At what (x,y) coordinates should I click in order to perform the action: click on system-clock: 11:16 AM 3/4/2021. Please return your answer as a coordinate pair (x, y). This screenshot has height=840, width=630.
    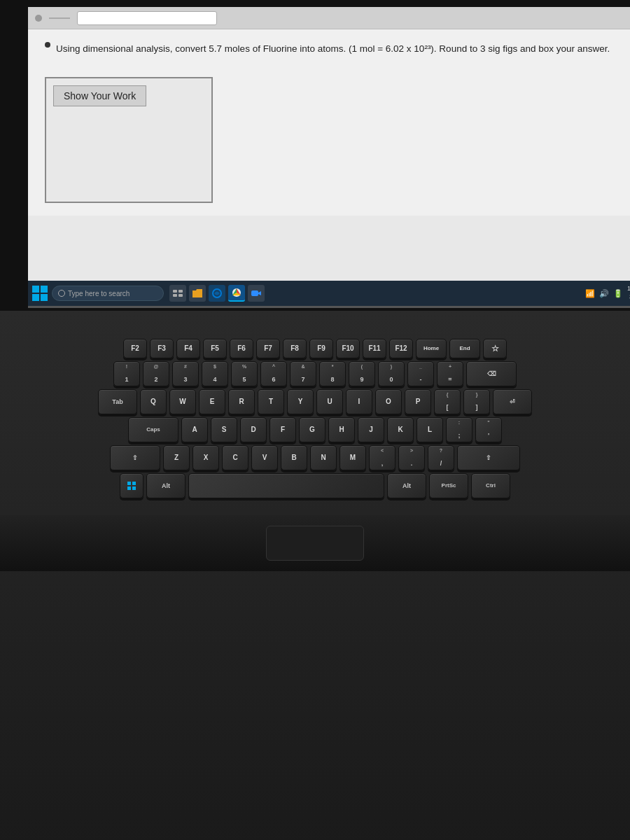
    Looking at the image, I should click on (629, 293).